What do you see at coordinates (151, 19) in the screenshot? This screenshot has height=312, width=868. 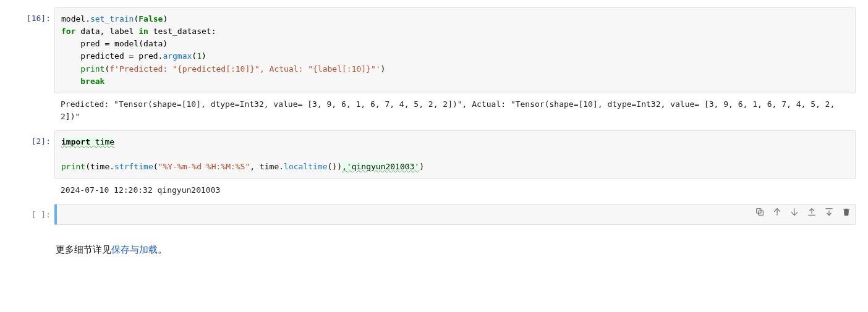 I see `code-bool: False` at bounding box center [151, 19].